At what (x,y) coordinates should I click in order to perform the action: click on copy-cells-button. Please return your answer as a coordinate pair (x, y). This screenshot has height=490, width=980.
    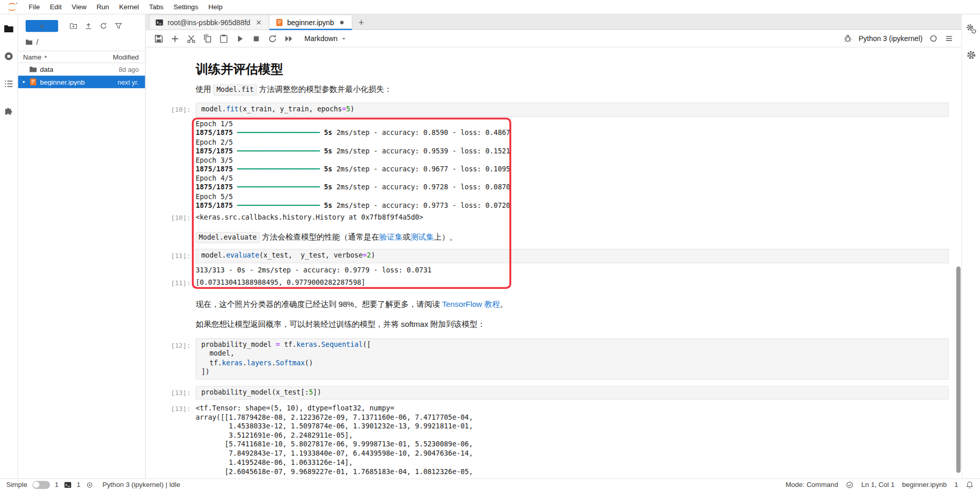
    Looking at the image, I should click on (207, 39).